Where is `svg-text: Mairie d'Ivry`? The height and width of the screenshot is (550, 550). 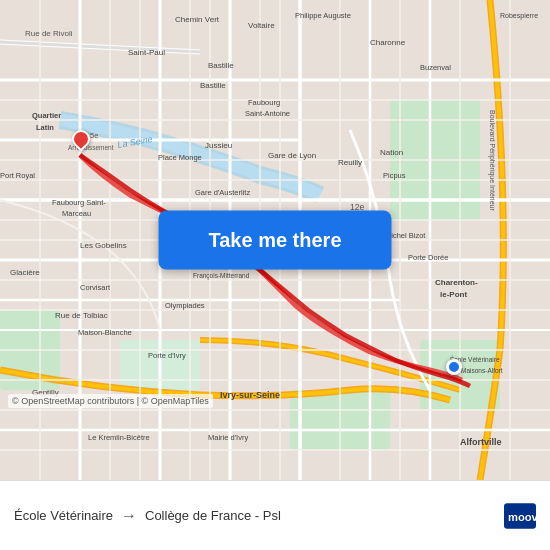 svg-text: Mairie d'Ivry is located at coordinates (228, 438).